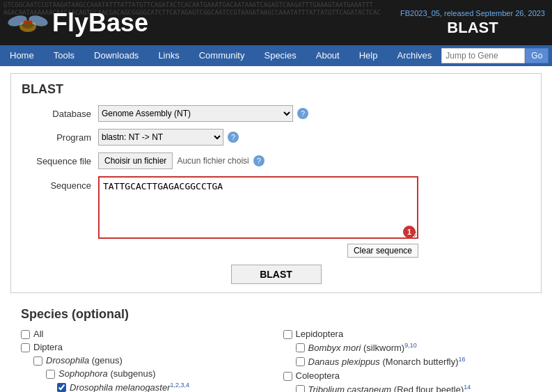 This screenshot has height=392, width=552. I want to click on checkbox-tribolium, so click(301, 389).